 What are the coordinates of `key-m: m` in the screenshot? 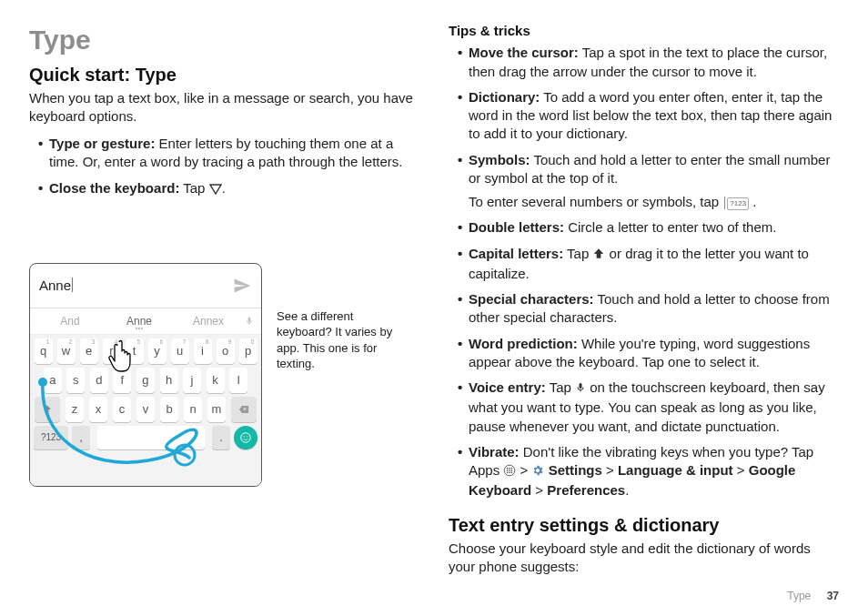 It's located at (217, 409).